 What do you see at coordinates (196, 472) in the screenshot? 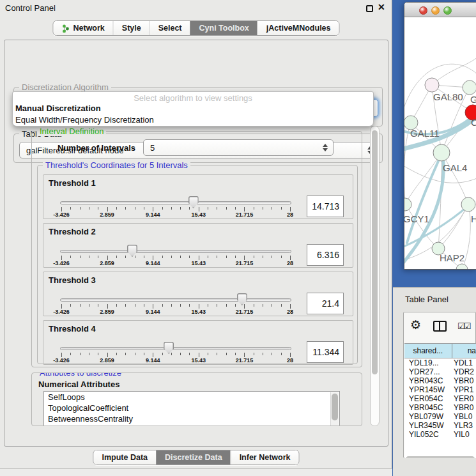
I see `status-strip` at bounding box center [196, 472].